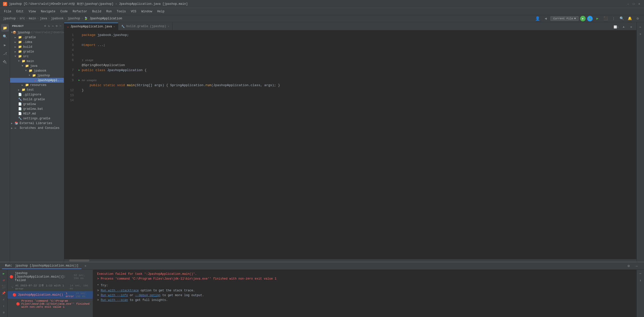  I want to click on menu-navigate: Navigate, so click(48, 12).